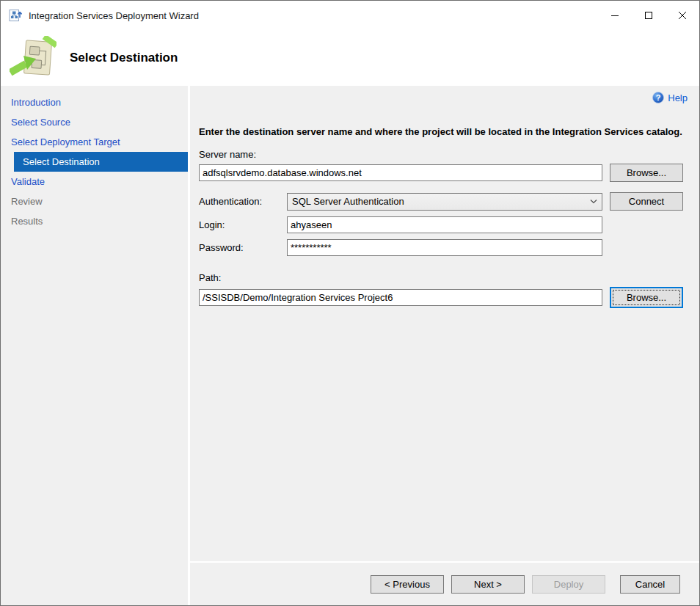  I want to click on page-header: Select Destination, so click(350, 58).